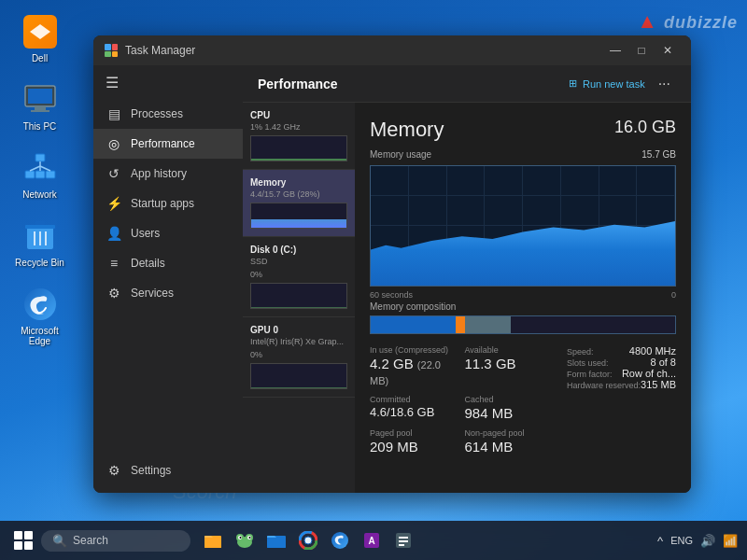  Describe the element at coordinates (245, 540) in the screenshot. I see `taskbar-frog-icon` at that location.